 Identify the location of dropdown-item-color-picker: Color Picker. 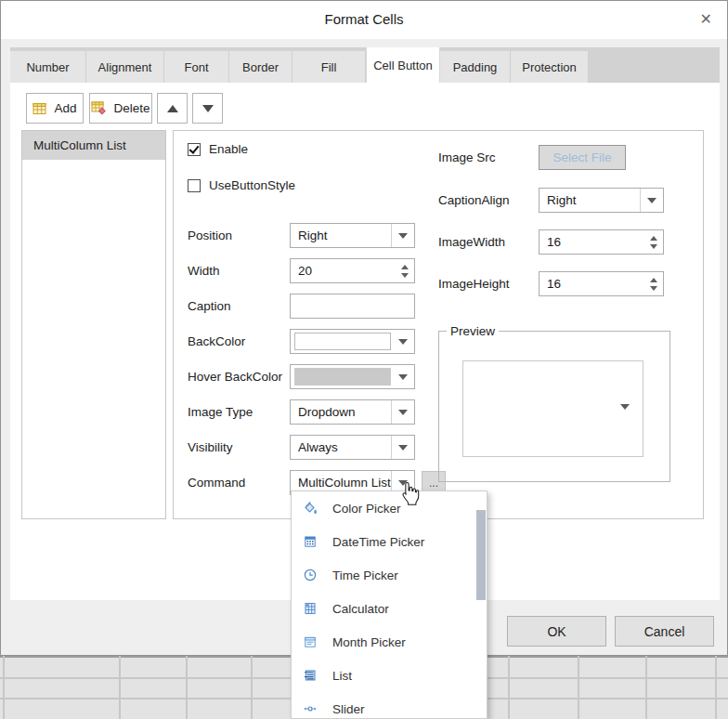
(389, 508).